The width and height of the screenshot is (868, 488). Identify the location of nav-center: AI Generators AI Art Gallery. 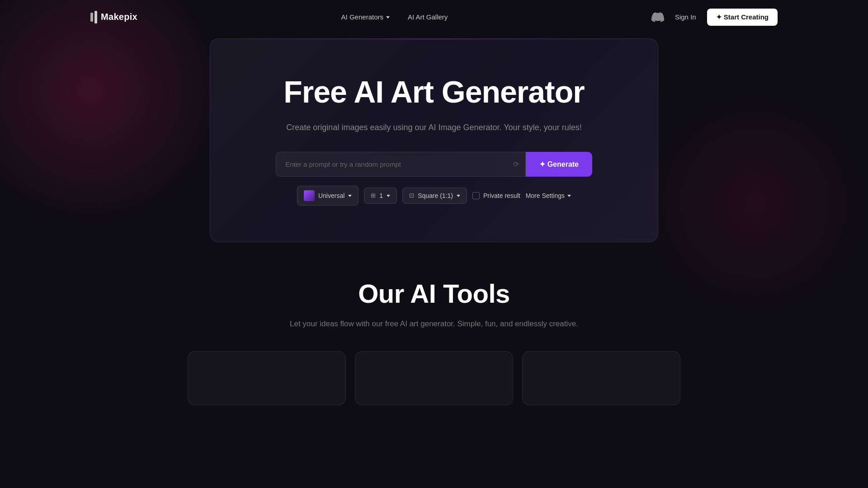
(395, 17).